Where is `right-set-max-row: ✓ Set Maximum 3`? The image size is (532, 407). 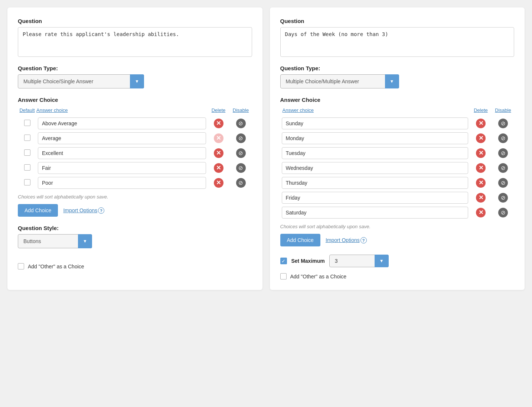
right-set-max-row: ✓ Set Maximum 3 is located at coordinates (397, 261).